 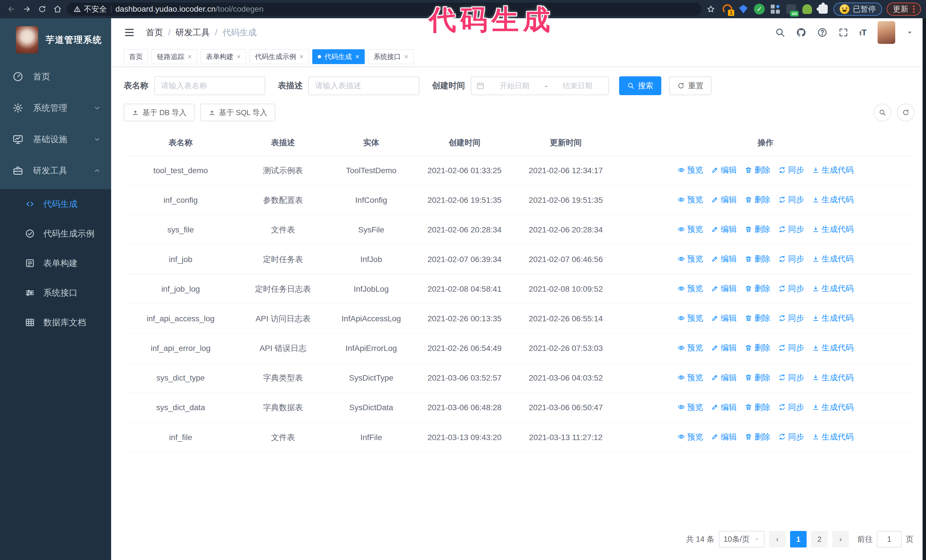 What do you see at coordinates (56, 263) in the screenshot?
I see `sidebar-subitem-2: 表单构建` at bounding box center [56, 263].